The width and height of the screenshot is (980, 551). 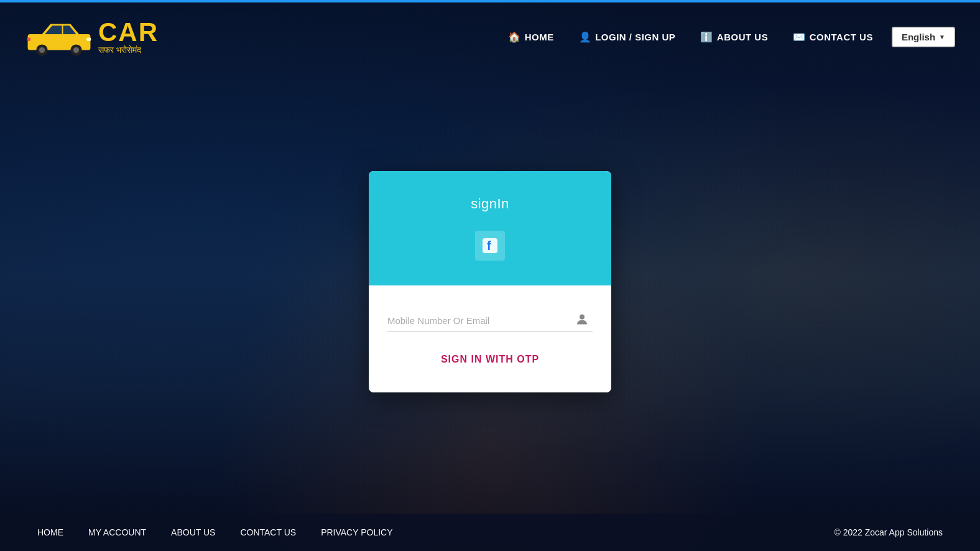 I want to click on footer-link-myaccount: MY ACCOUNT, so click(x=117, y=532).